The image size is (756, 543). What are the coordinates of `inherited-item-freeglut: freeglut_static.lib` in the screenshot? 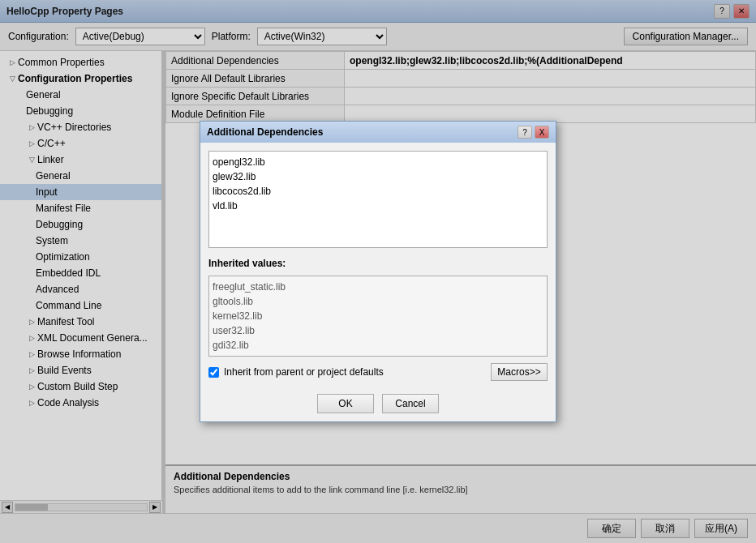 It's located at (378, 287).